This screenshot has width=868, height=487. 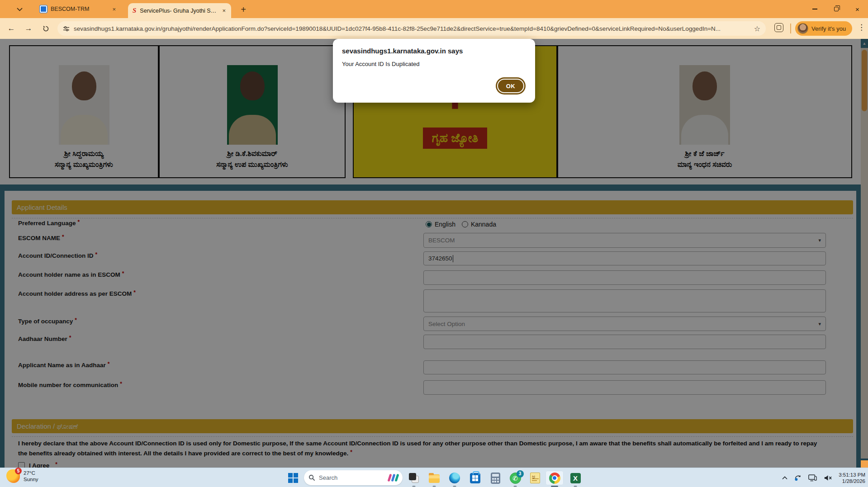 What do you see at coordinates (414, 478) in the screenshot?
I see `task-view-icon` at bounding box center [414, 478].